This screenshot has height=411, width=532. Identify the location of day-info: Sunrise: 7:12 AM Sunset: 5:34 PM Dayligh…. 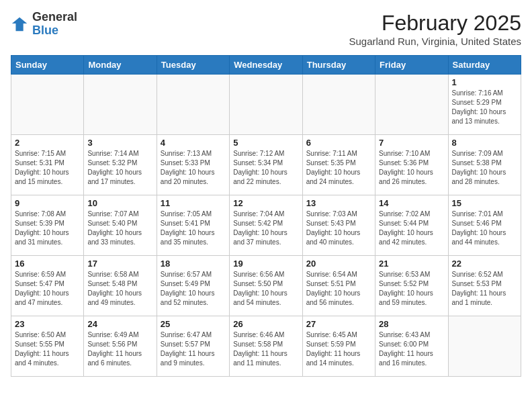
(266, 168).